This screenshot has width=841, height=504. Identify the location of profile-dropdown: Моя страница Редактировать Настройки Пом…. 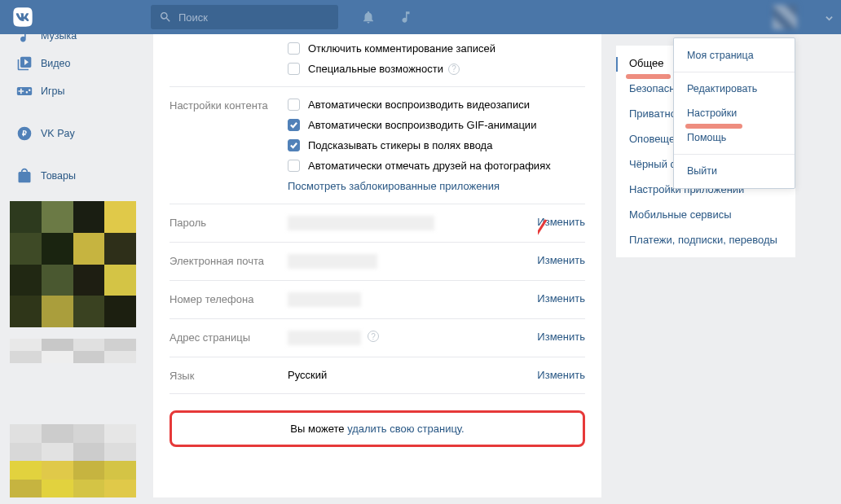
(734, 113).